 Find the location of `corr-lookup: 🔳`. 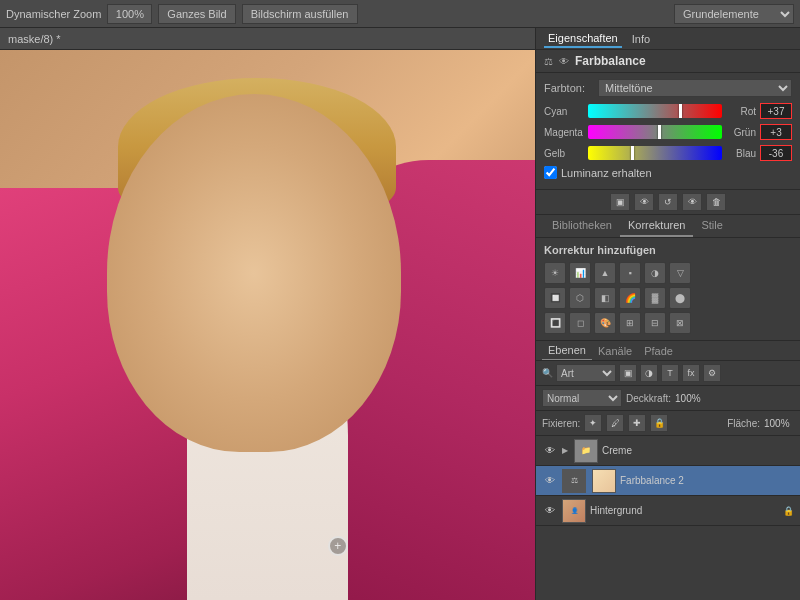

corr-lookup: 🔳 is located at coordinates (555, 323).